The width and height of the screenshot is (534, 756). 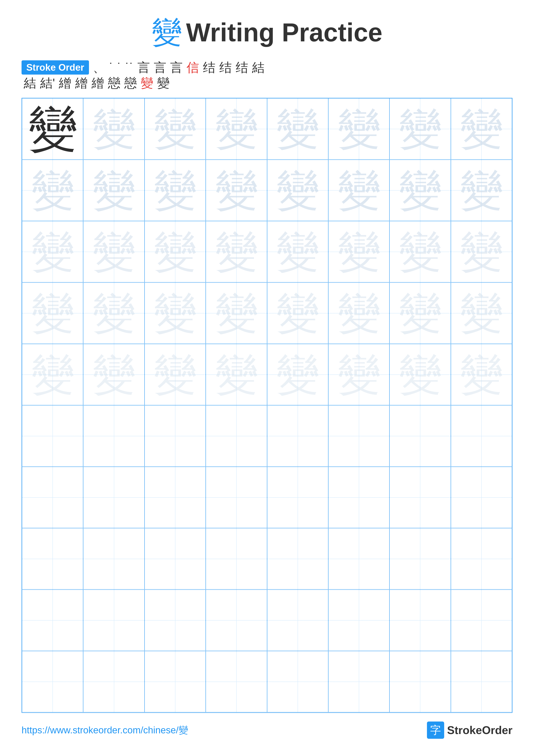 I want to click on title-section: 變 Writing Practice, so click(x=267, y=32).